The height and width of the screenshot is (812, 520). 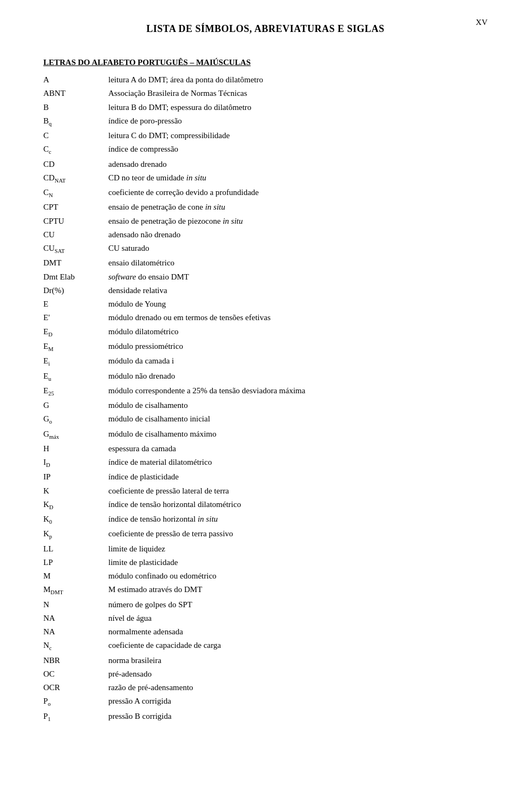 What do you see at coordinates (298, 605) in the screenshot?
I see `description-cell: número de golpes do SPT` at bounding box center [298, 605].